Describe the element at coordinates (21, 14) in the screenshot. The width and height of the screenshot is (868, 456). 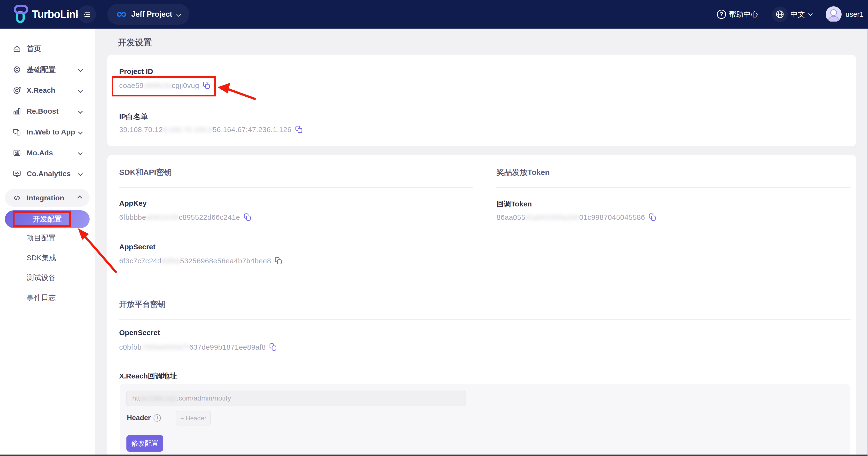
I see `turbolink-logo-icon` at that location.